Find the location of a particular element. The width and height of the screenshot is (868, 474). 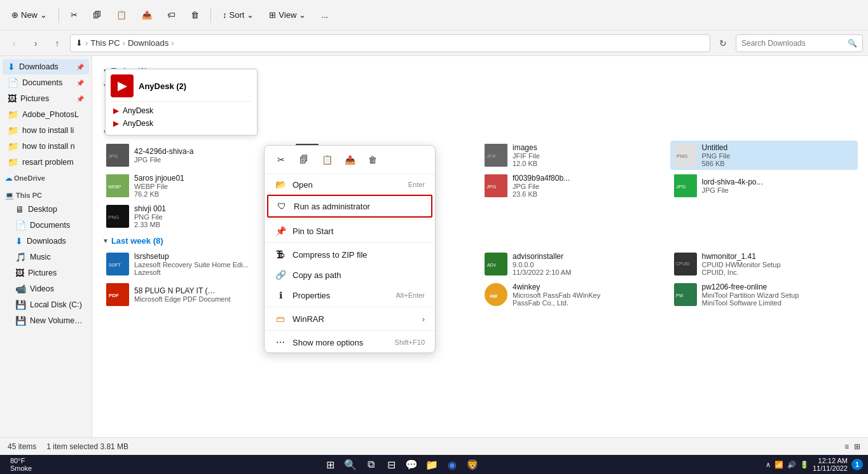

ctx-show-more: ⋯ Show more options Shift+F10 is located at coordinates (350, 342).